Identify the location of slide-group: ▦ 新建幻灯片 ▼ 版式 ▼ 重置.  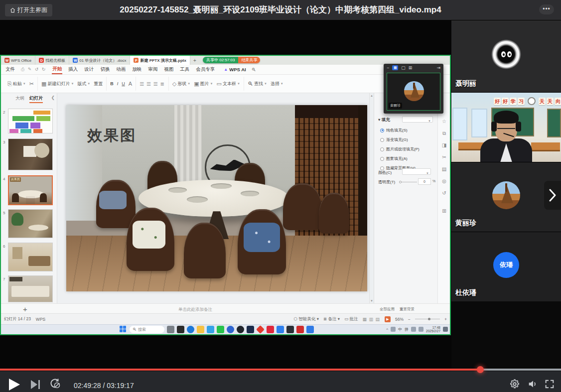
(72, 84).